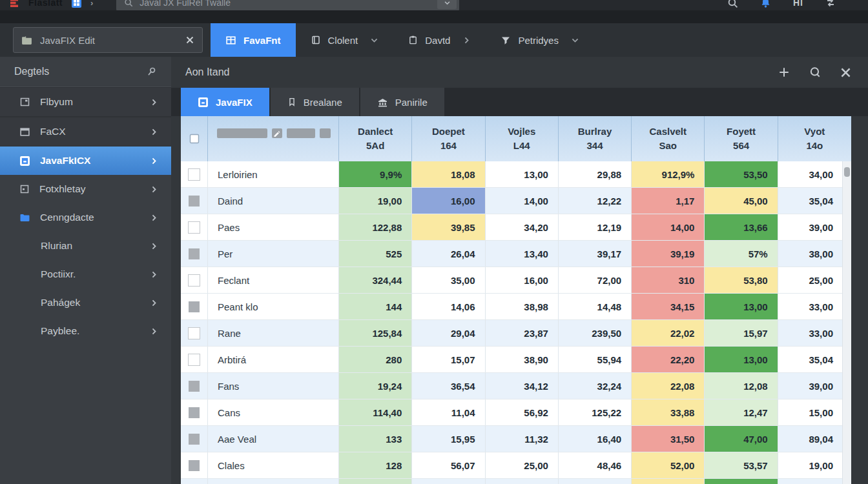 This screenshot has width=868, height=484. I want to click on table-cell: 19,00, so click(376, 201).